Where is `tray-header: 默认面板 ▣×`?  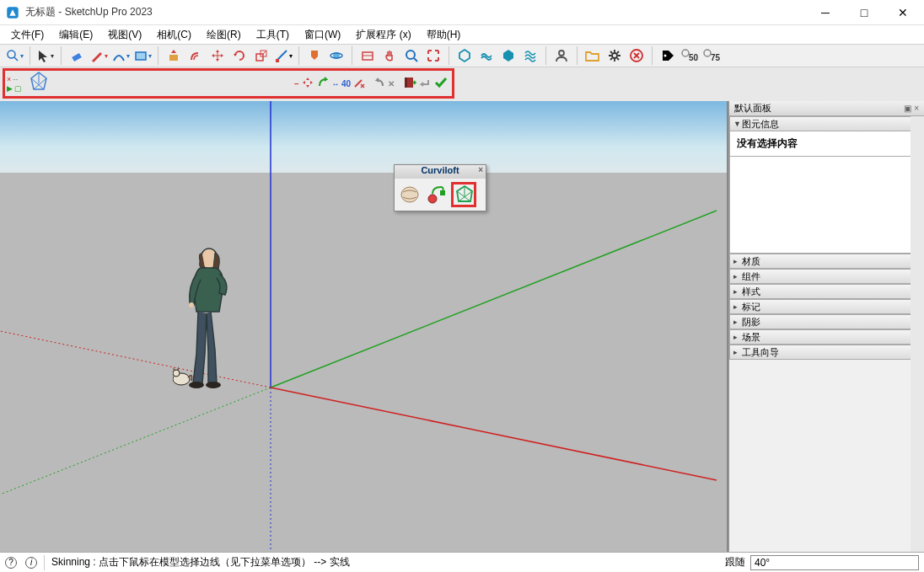
tray-header: 默认面板 ▣× is located at coordinates (826, 109).